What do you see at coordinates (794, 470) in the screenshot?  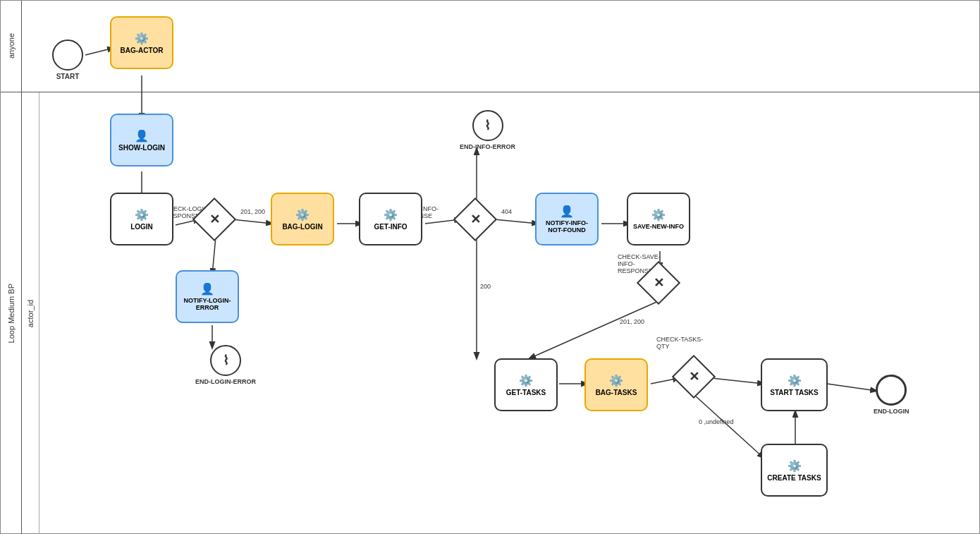 I see `create-tasks-node: ⚙️ CREATE TASKS` at bounding box center [794, 470].